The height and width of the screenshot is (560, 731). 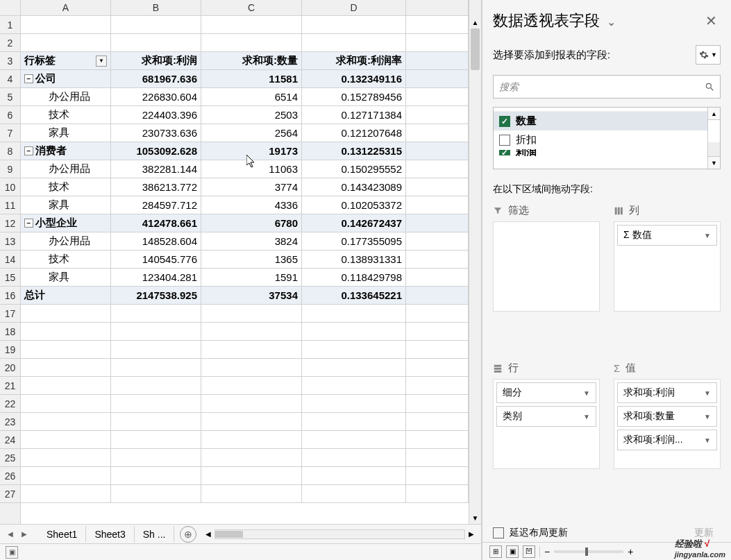 I want to click on row-header-13: 13, so click(x=10, y=241).